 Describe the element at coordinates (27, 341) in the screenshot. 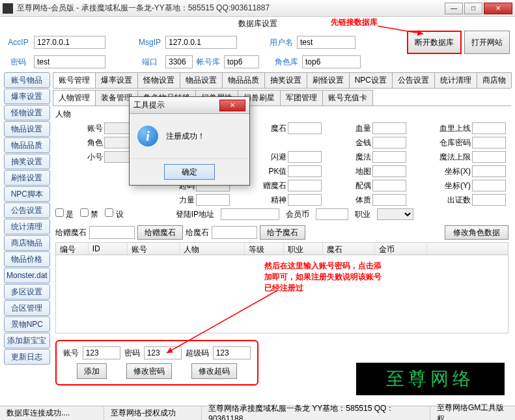

I see `sidebar-item-16: 添加新宝宝` at that location.